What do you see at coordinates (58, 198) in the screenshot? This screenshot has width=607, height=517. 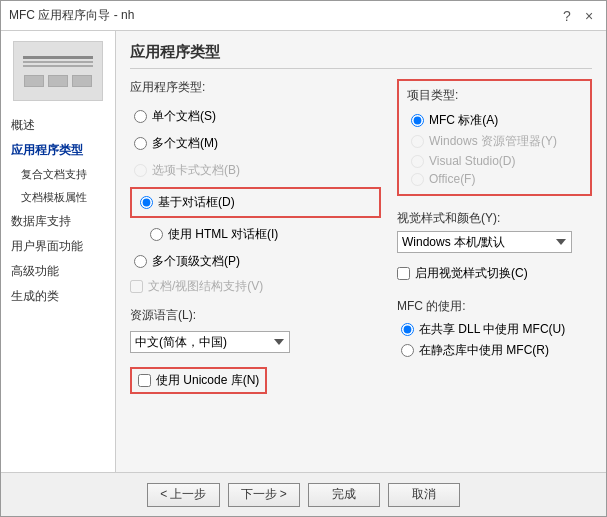 I see `sidebar-item-template: 文档模板属性` at bounding box center [58, 198].